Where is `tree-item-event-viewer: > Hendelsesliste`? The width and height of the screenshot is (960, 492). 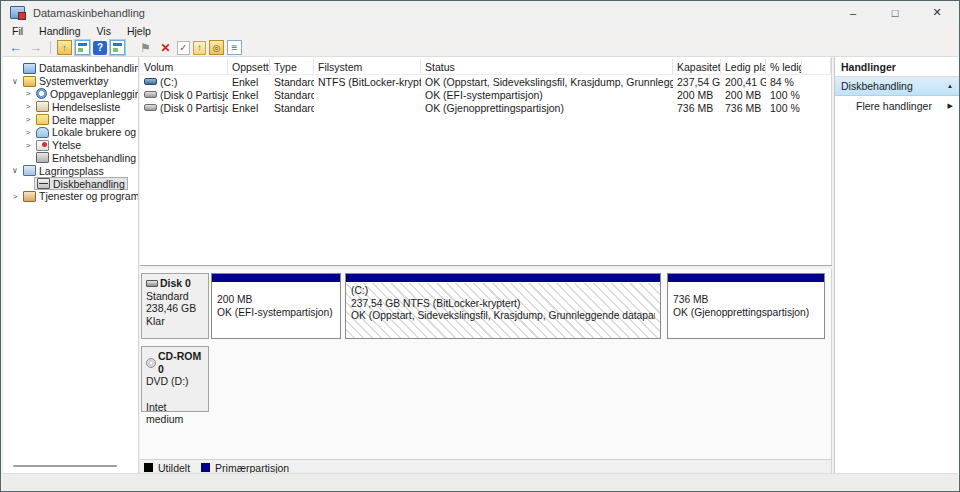 tree-item-event-viewer: > Hendelsesliste is located at coordinates (70, 106).